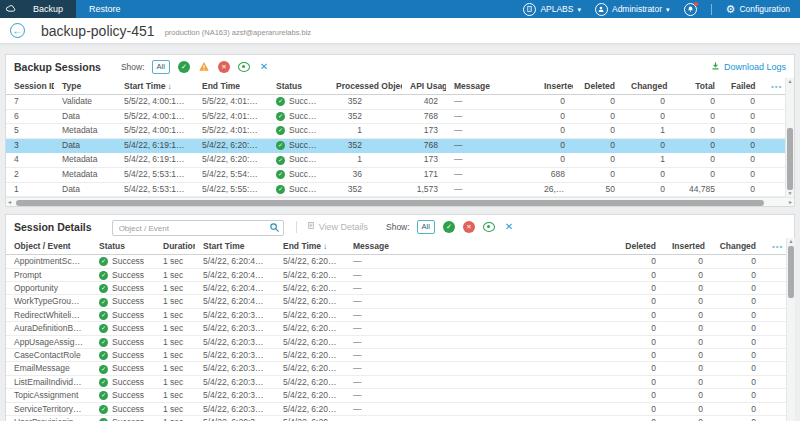  Describe the element at coordinates (396, 396) in the screenshot. I see `session-detail-row: TopicAssignment✓Success1 sec5/4/22, 6:20…` at that location.